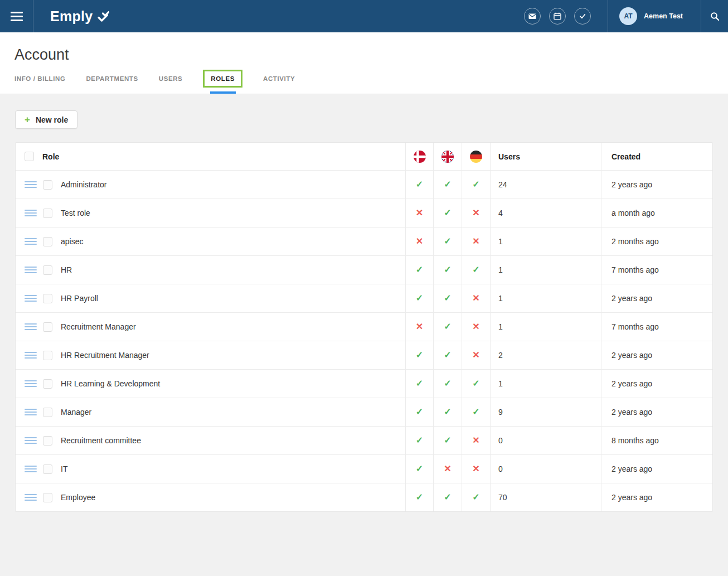  What do you see at coordinates (364, 497) in the screenshot?
I see `table-row: Employee✓✓✓702 years ago` at bounding box center [364, 497].